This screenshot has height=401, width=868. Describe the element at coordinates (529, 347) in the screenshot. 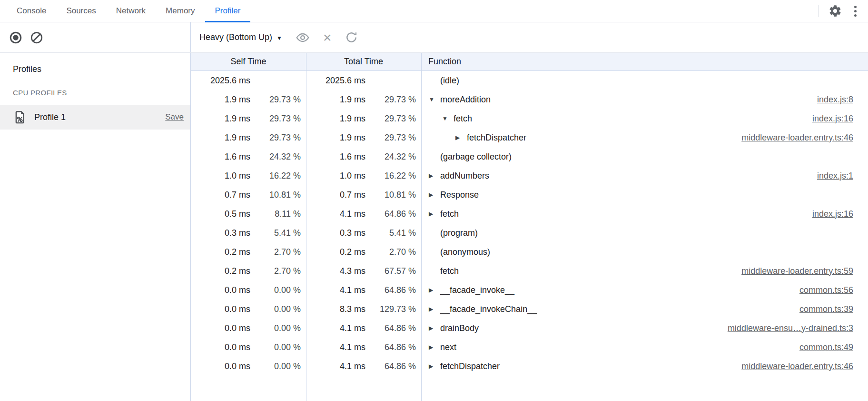

I see `table-row: 0.0 ms0.00 %4.1 ms64.86 %▶nextcommon.ts:…` at that location.